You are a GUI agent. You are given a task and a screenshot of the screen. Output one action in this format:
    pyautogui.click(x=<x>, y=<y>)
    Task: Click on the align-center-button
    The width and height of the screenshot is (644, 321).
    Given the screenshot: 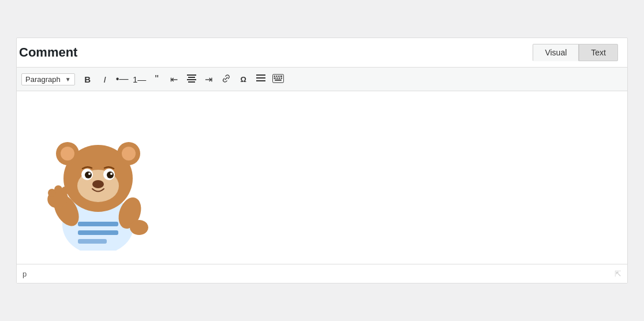 What is the action you would take?
    pyautogui.click(x=192, y=79)
    